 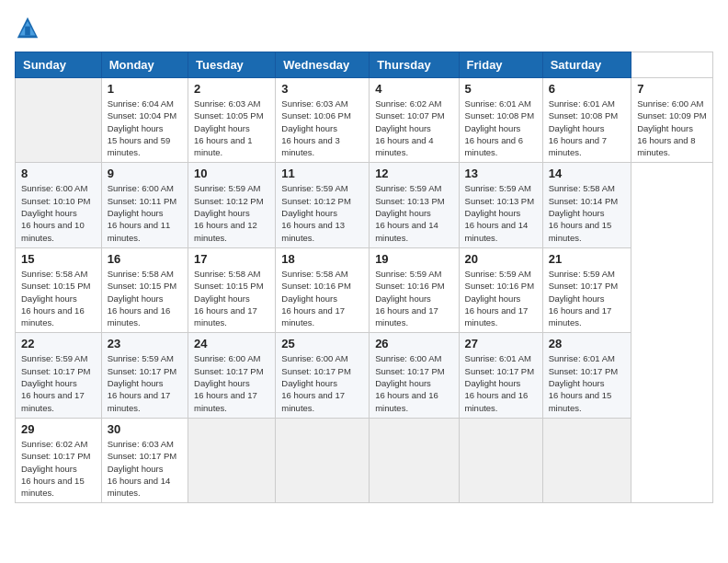 I want to click on calendar-cell: 1 Sunrise: 6:04 AM Sunset: 10:04 PM Dayl…, so click(x=144, y=121).